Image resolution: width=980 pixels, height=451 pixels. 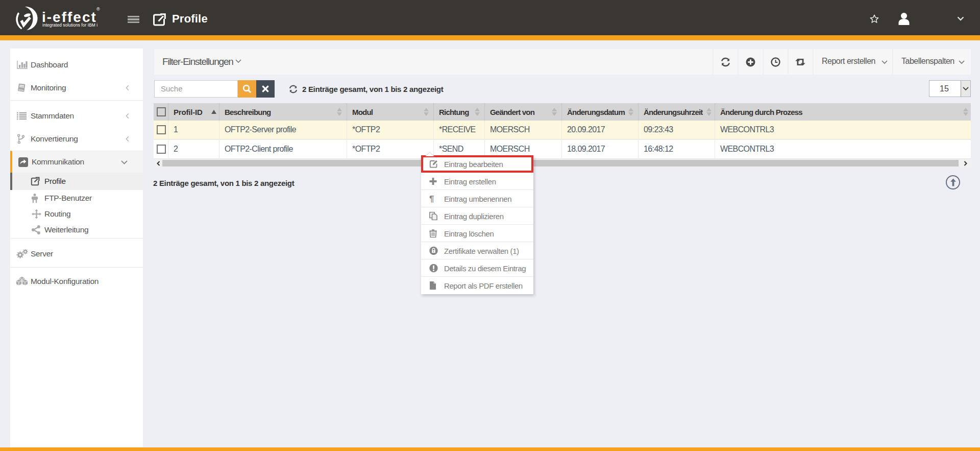 What do you see at coordinates (70, 25) in the screenshot?
I see `svg-text: integrated solutions for IBM i` at bounding box center [70, 25].